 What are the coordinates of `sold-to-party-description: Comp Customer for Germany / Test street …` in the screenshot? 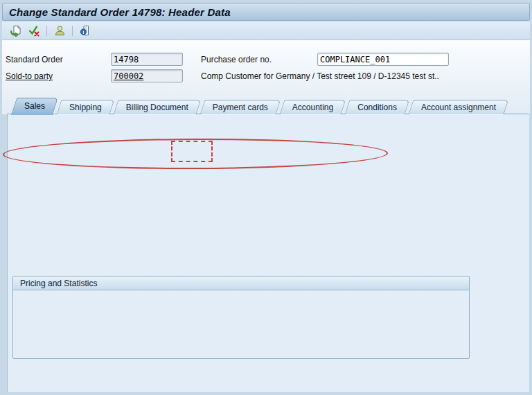 It's located at (320, 76).